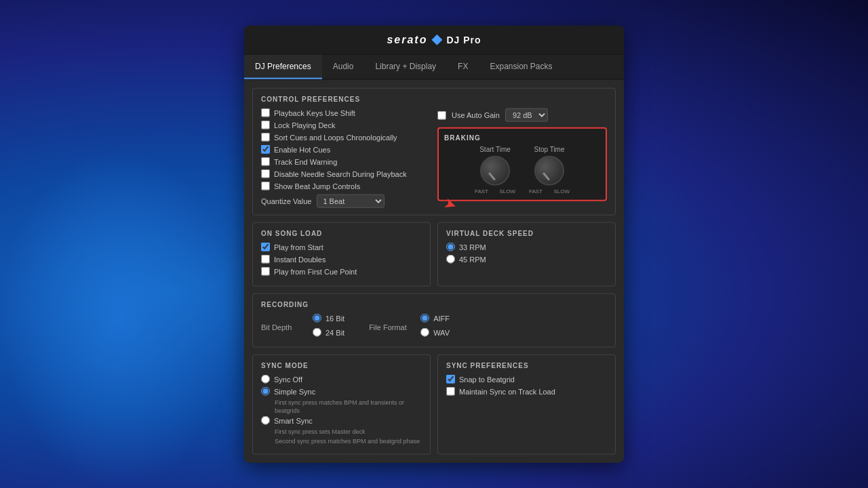 This screenshot has width=868, height=488. I want to click on simple-sync-radio, so click(266, 392).